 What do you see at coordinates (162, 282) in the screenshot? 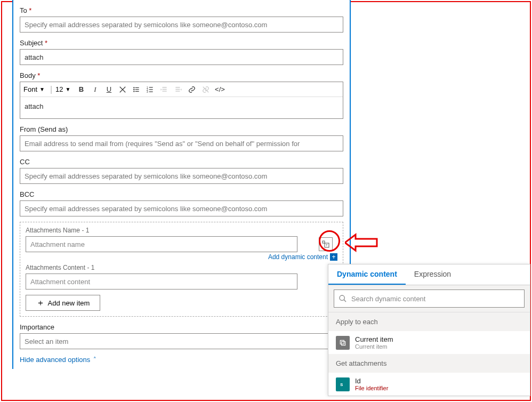
I see `attachments-content-input` at bounding box center [162, 282].